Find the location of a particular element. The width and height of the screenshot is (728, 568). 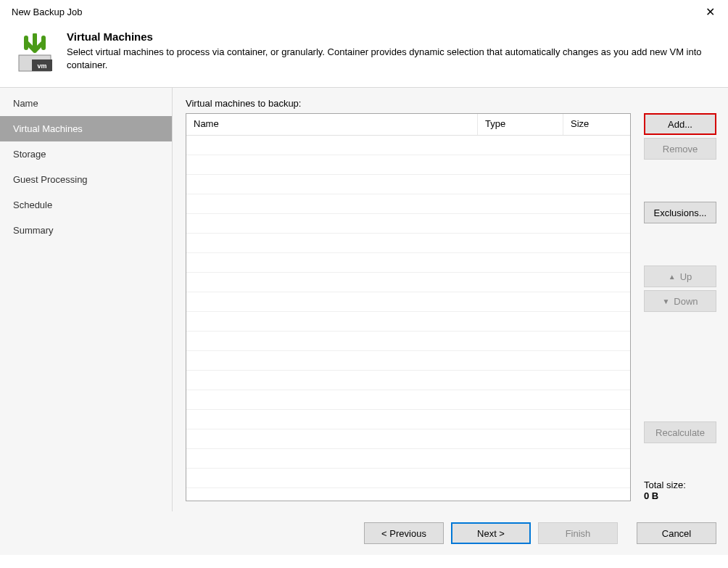

col-name: Name is located at coordinates (332, 125).